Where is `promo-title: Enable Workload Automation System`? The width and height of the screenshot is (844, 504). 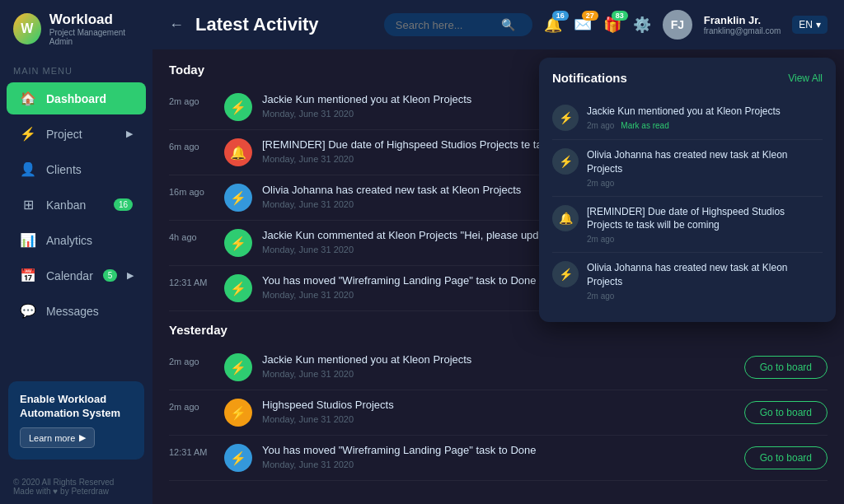 promo-title: Enable Workload Automation System is located at coordinates (76, 407).